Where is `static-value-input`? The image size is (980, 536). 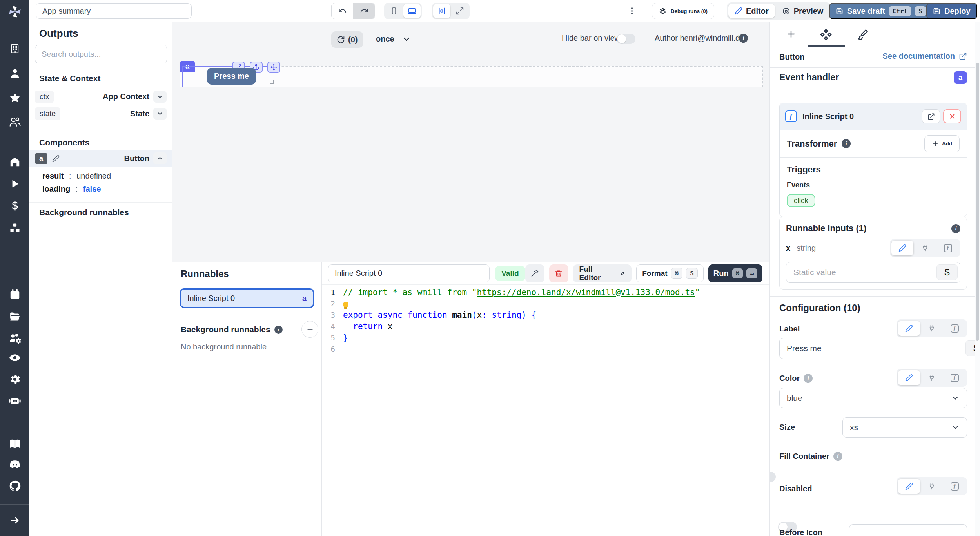
static-value-input is located at coordinates (849, 272).